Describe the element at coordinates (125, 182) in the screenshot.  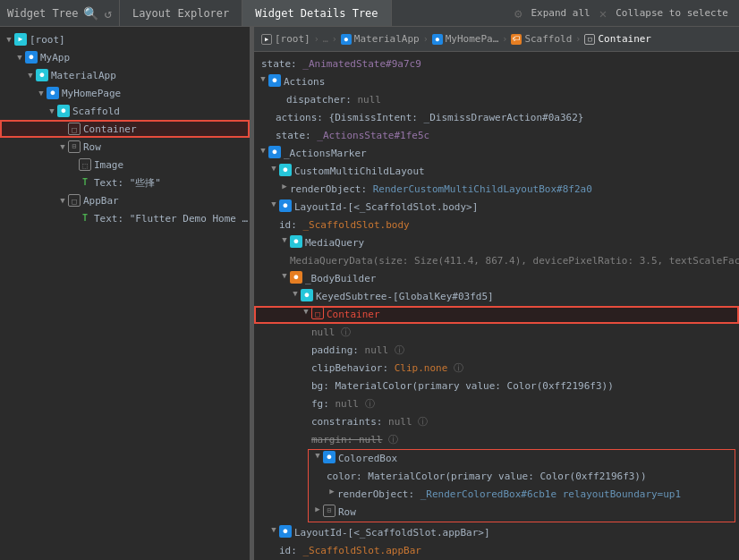
I see `tree-node-text: T Text: "些捀"` at that location.